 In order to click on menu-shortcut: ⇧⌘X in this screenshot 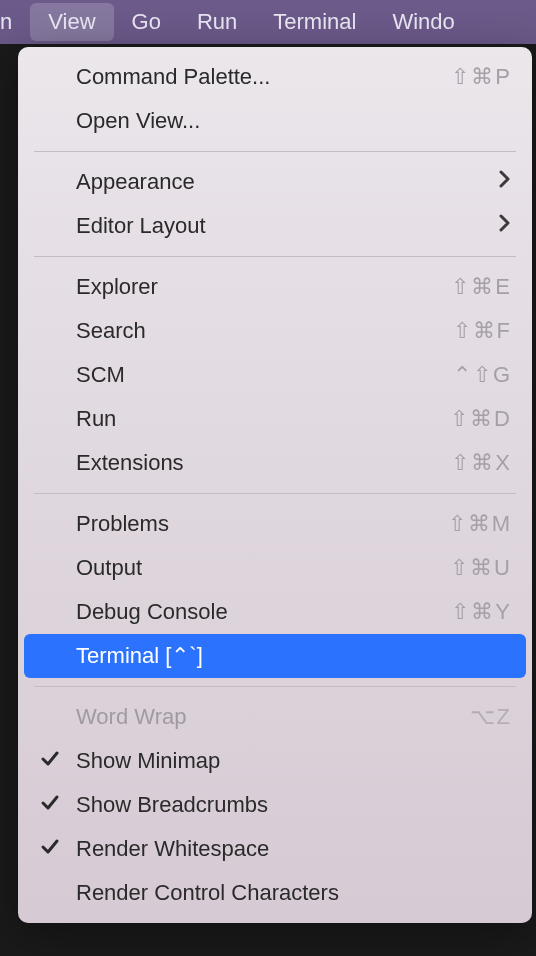, I will do `click(482, 463)`.